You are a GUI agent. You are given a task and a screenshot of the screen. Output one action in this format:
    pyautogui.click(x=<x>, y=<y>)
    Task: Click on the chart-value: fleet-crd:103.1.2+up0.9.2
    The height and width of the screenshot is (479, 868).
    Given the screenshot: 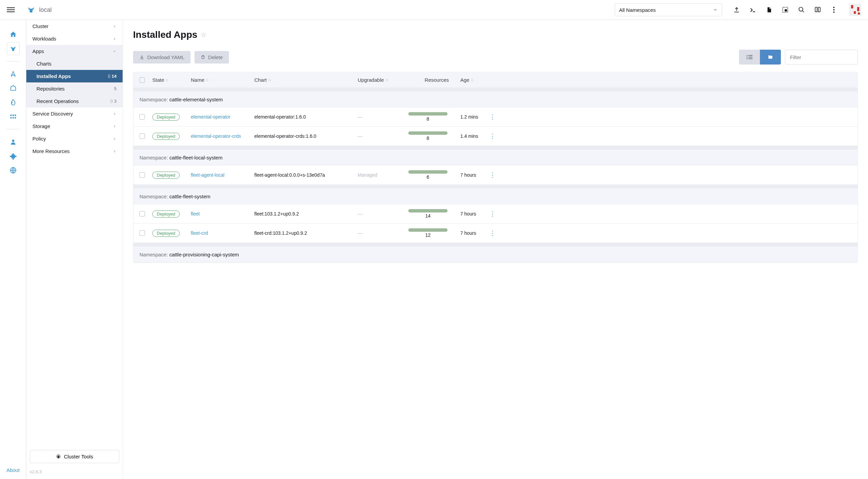 What is the action you would take?
    pyautogui.click(x=281, y=233)
    